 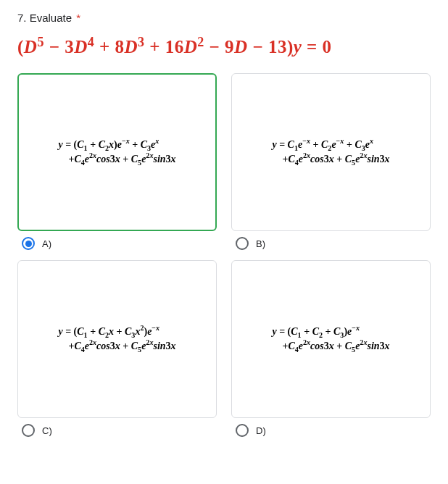 What do you see at coordinates (117, 152) in the screenshot?
I see `option-a-formula: y = (C1 + C2x)e−x + C3ex +C4e2xcos3x + C…` at bounding box center [117, 152].